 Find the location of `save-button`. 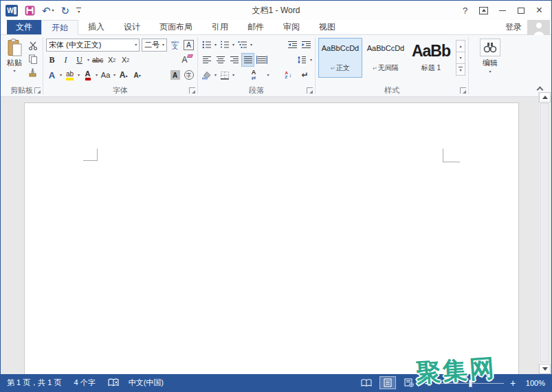

save-button is located at coordinates (30, 11).